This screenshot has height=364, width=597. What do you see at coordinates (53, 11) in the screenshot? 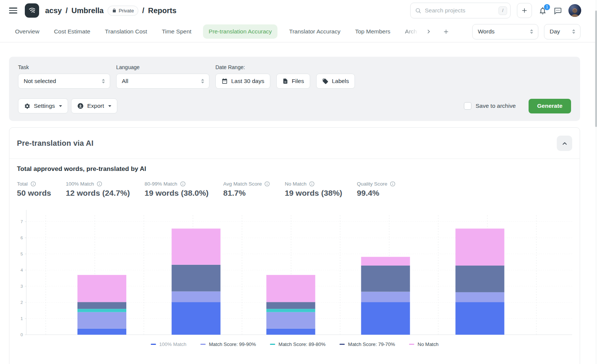
I see `breadcrumb-org: acsy` at bounding box center [53, 11].